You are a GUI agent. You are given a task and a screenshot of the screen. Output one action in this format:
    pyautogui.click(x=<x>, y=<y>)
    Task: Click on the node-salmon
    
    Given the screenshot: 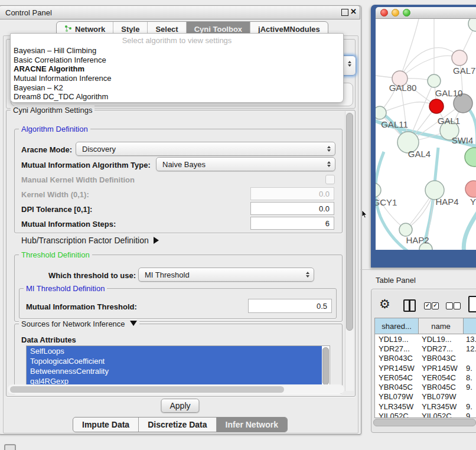 What is the action you would take?
    pyautogui.click(x=471, y=189)
    